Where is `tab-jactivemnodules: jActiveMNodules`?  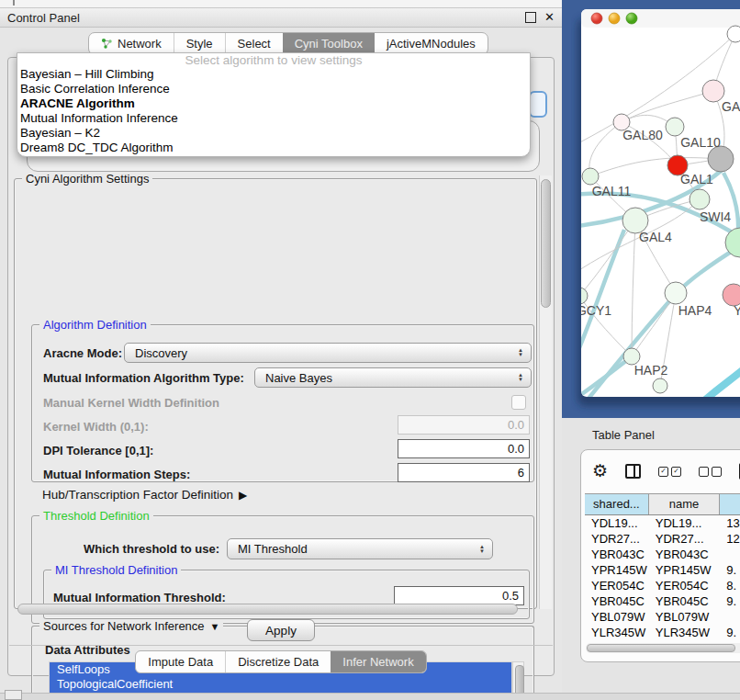 tab-jactivemnodules: jActiveMNodules is located at coordinates (432, 44).